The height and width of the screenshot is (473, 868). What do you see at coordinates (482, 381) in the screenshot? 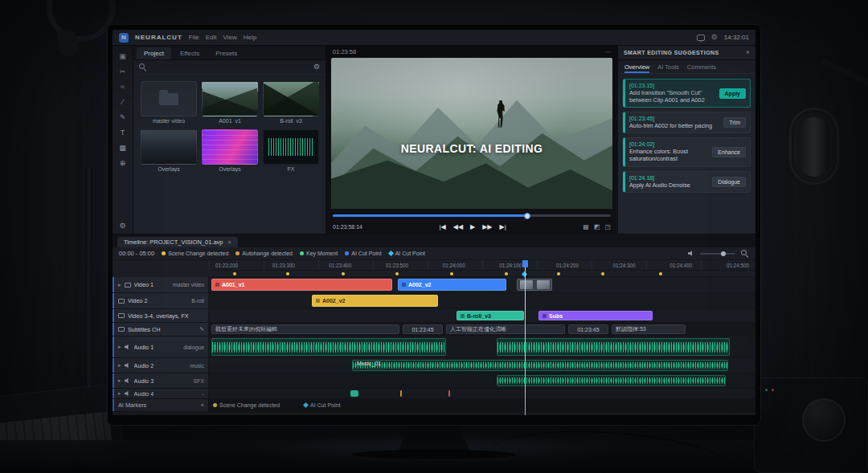
I see `track-lane-audio3` at bounding box center [482, 381].